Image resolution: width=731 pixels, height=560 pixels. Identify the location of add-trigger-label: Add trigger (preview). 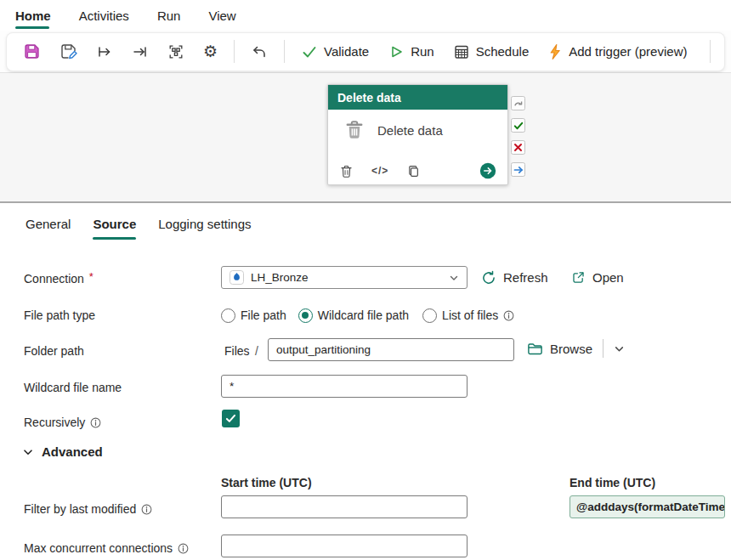
(627, 51).